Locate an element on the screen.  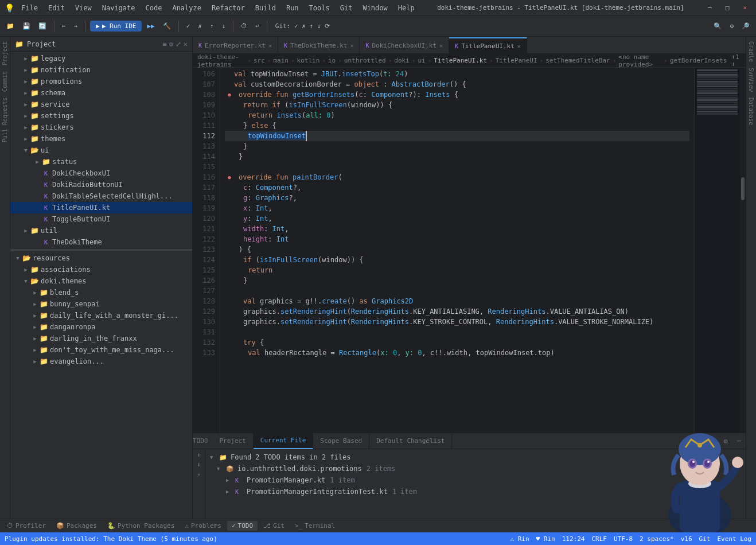
tool-git: ⎇ Git is located at coordinates (274, 525).